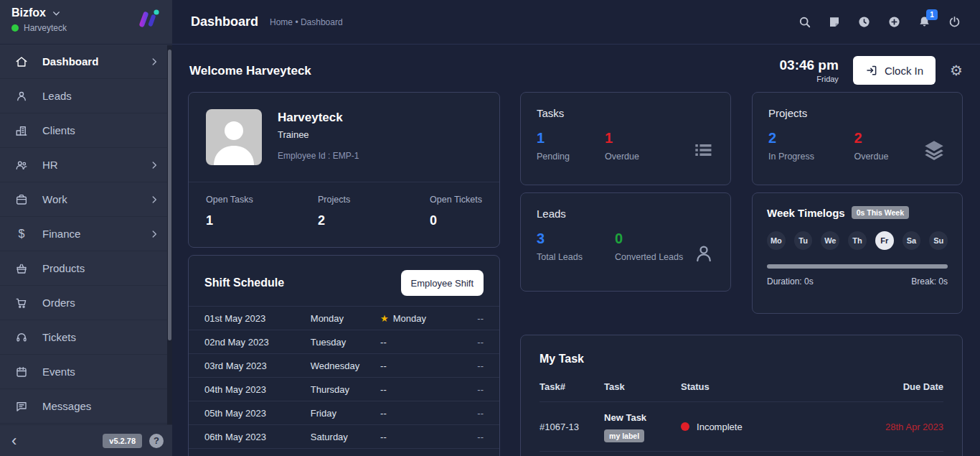 Image resolution: width=980 pixels, height=456 pixels. Describe the element at coordinates (344, 317) in the screenshot. I see `shift-row: 01st May 2023 Monday ★Monday --` at that location.